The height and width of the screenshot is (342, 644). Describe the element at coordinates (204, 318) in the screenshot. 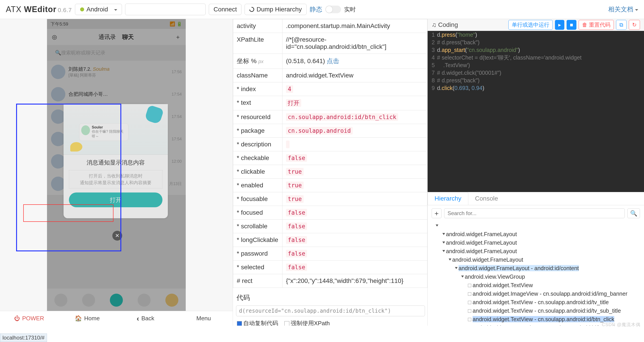

I see `menu-button: Menu` at that location.